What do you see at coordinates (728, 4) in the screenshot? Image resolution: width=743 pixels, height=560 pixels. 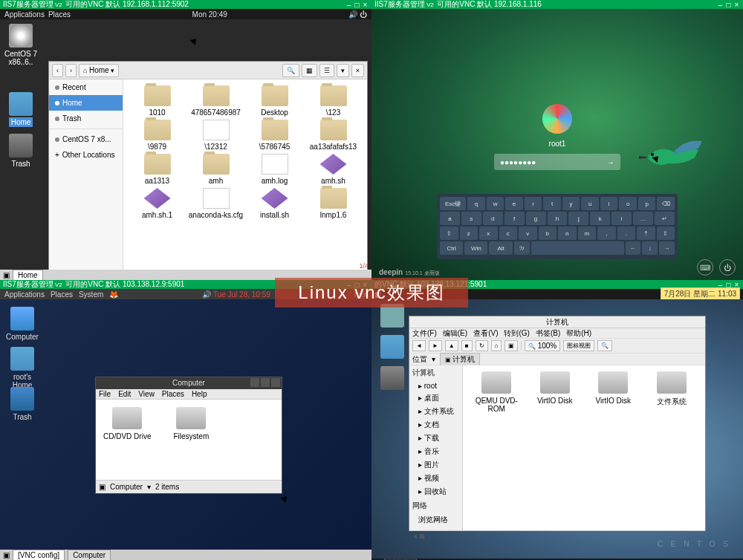 I see `max-btn: □` at bounding box center [728, 4].